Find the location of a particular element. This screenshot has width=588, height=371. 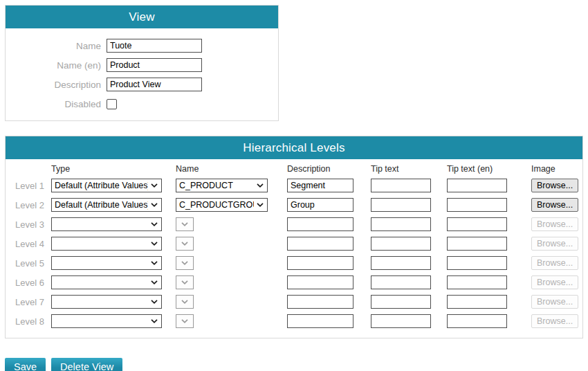

levels-column-headers: Type Name Description Tip text Tip text … is located at coordinates (294, 168).